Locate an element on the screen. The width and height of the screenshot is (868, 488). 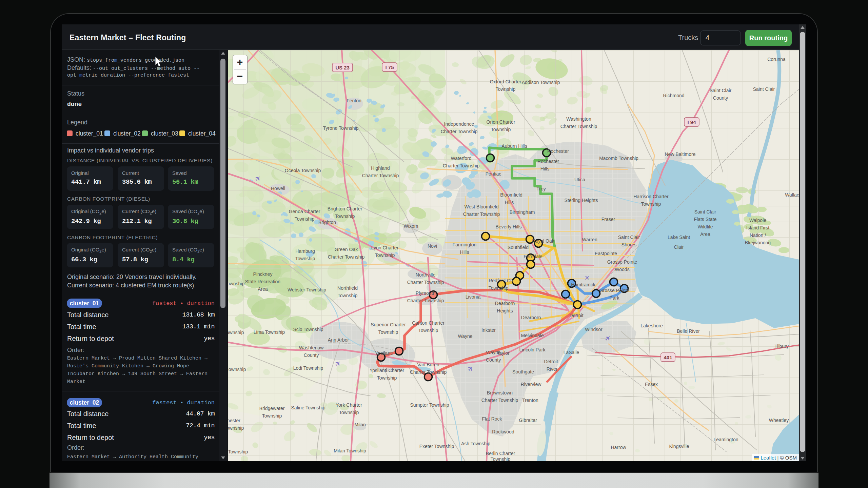
svg-text: Pinckney is located at coordinates (263, 274).